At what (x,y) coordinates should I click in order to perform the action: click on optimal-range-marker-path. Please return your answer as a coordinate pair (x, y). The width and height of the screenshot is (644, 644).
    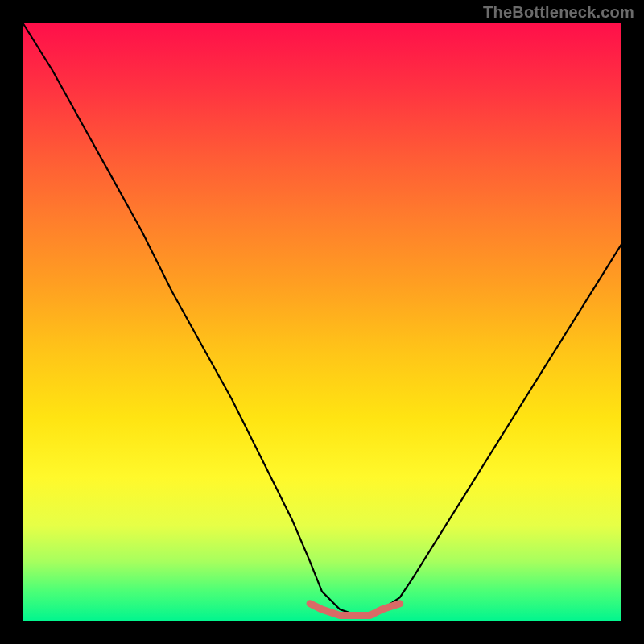
    Looking at the image, I should click on (355, 610).